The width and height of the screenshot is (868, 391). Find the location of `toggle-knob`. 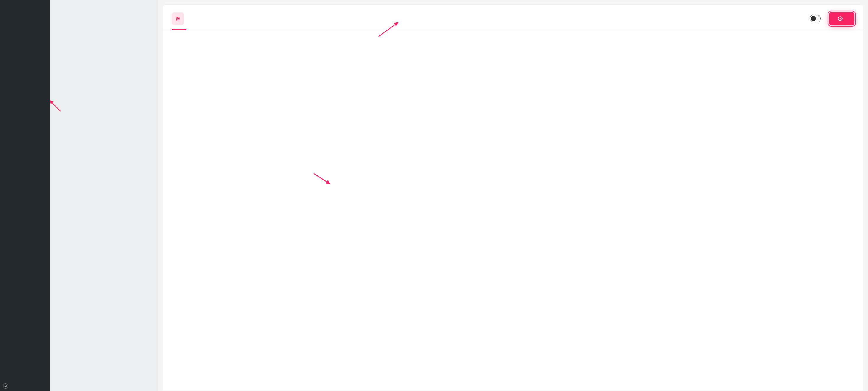

toggle-knob is located at coordinates (813, 19).